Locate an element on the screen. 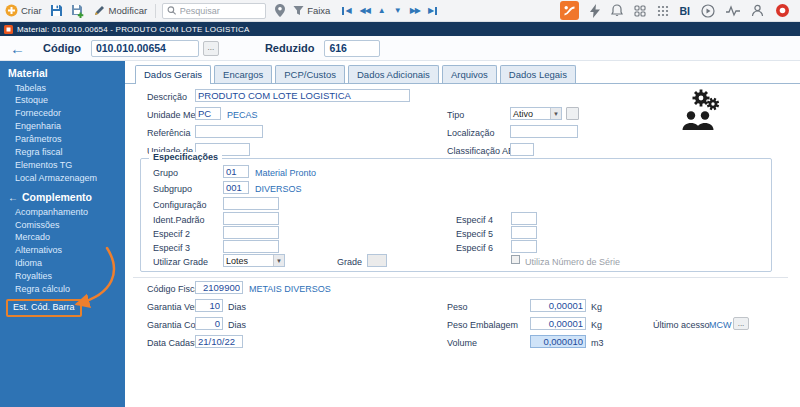 Image resolution: width=800 pixels, height=407 pixels. sidebar-item-elementos-tg: Elementos TG is located at coordinates (62, 166).